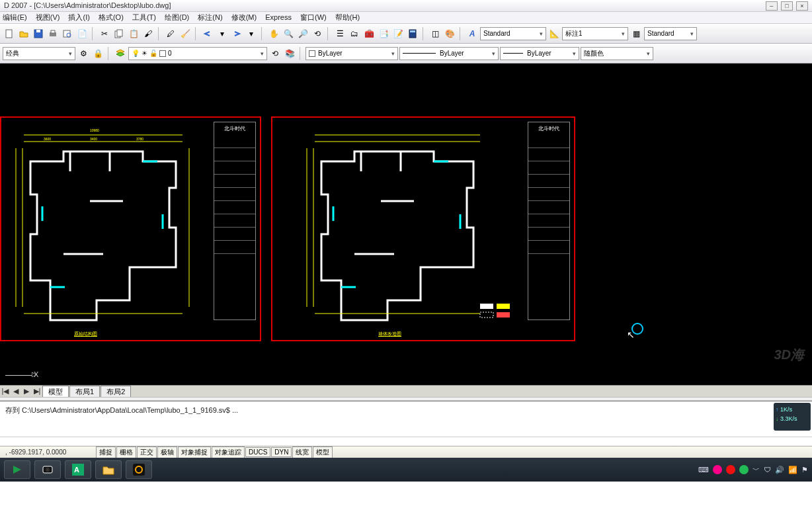 The width and height of the screenshot is (812, 508). Describe the element at coordinates (147, 452) in the screenshot. I see `status-ortho: 正交` at that location.